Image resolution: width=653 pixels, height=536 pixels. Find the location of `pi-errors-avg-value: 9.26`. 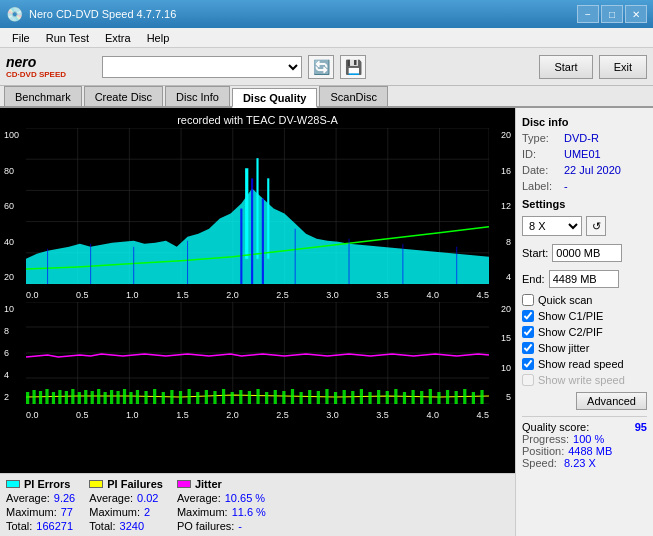

pi-errors-avg-value: 9.26 is located at coordinates (64, 498).